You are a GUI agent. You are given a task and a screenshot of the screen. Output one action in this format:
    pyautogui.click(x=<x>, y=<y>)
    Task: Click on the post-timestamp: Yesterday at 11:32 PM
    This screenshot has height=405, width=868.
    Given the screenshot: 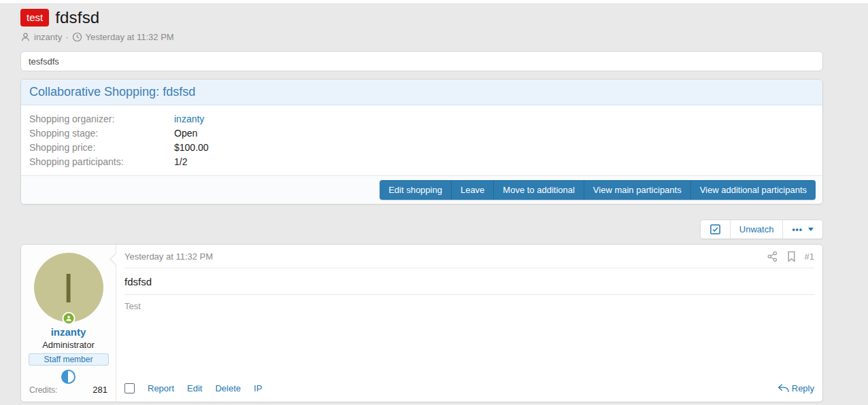 What is the action you would take?
    pyautogui.click(x=169, y=257)
    